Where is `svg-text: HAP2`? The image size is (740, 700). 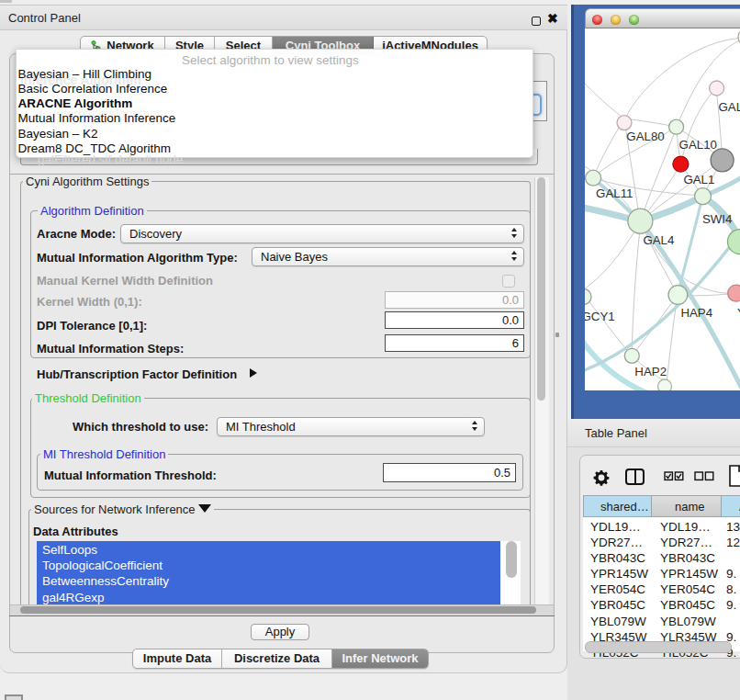 svg-text: HAP2 is located at coordinates (650, 371).